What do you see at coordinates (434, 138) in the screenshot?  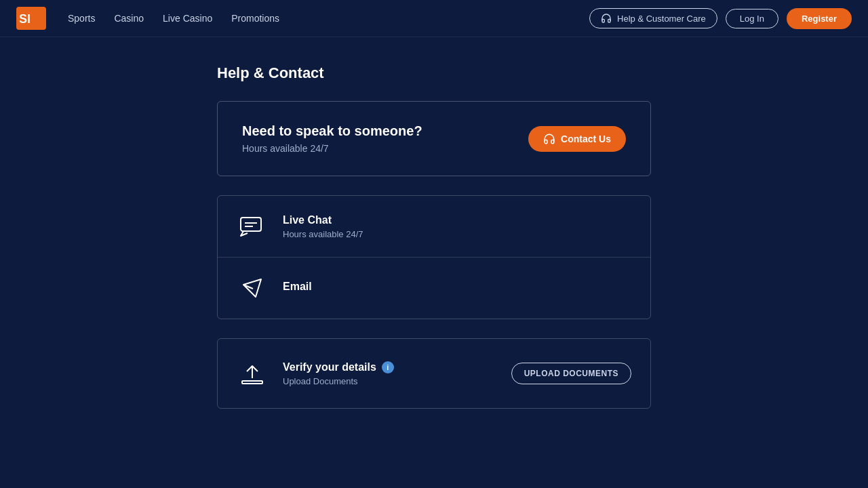 I see `contact-card: Need to speak to someone? Hours availabl…` at bounding box center [434, 138].